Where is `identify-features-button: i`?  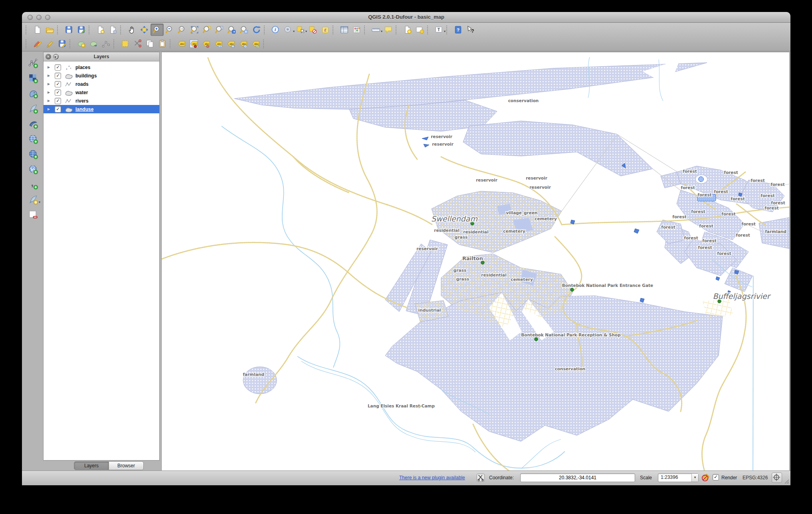 identify-features-button: i is located at coordinates (275, 30).